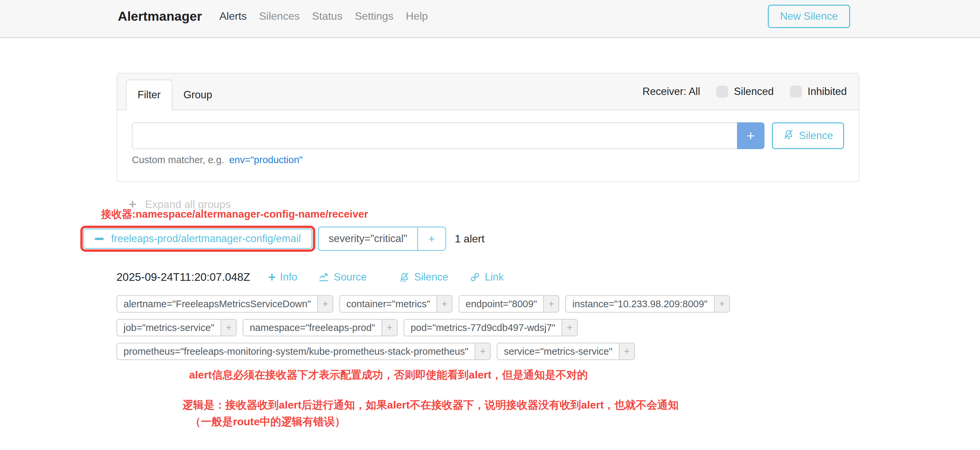 The height and width of the screenshot is (450, 980). Describe the element at coordinates (323, 16) in the screenshot. I see `main-nav: Alerts Silences Status Settings Help` at that location.